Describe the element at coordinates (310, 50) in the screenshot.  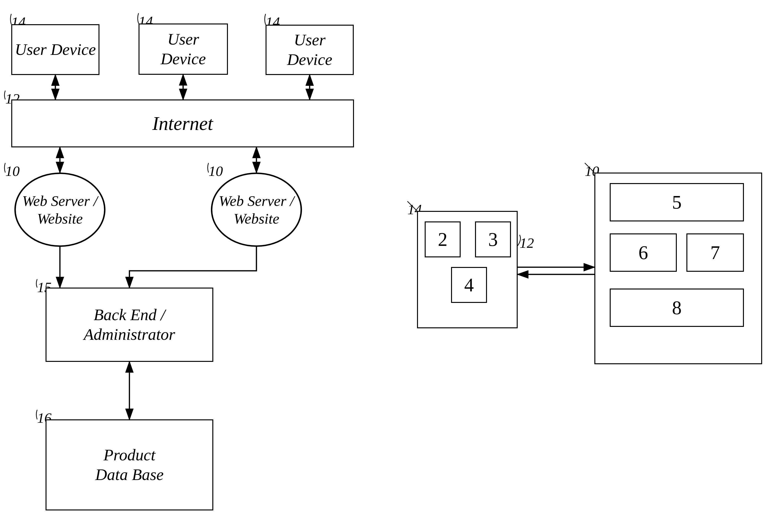
I see `user-device-3: UserDevice` at that location.